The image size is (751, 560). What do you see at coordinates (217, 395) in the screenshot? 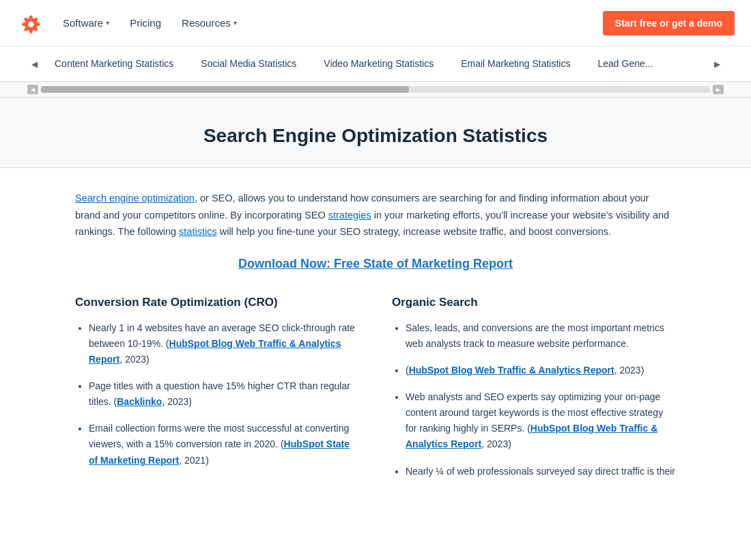
I see `cro-list: Nearly 1 in 4 websites have an average S…` at bounding box center [217, 395].